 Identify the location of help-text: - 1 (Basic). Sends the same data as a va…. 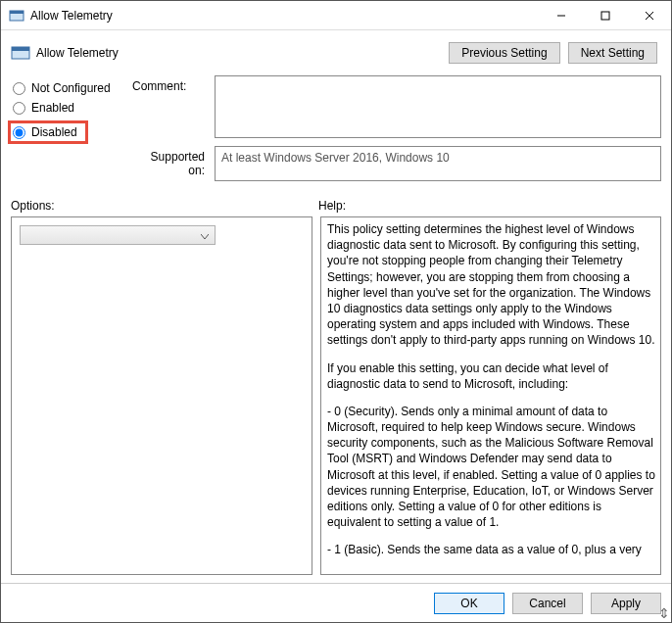
(492, 550).